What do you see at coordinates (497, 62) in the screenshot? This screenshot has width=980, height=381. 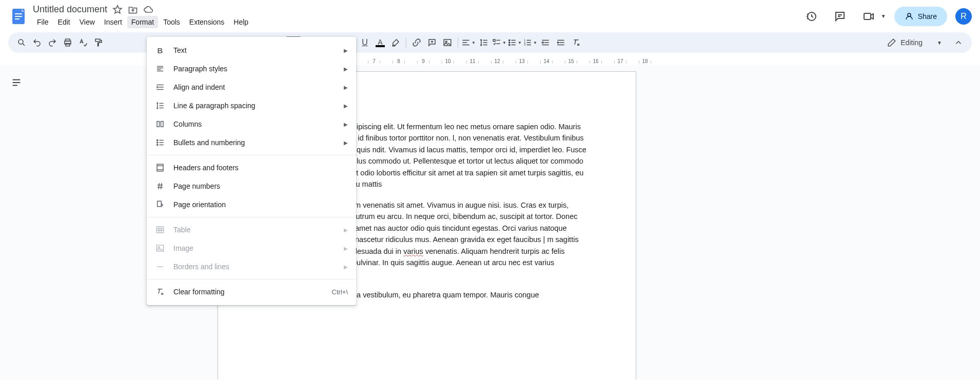 I see `ruler-mark: 12` at bounding box center [497, 62].